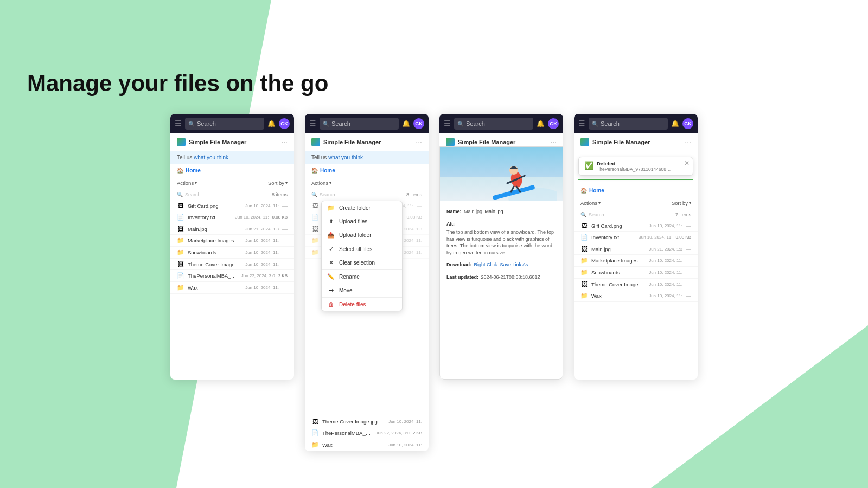  Describe the element at coordinates (688, 124) in the screenshot. I see `avatar-4: GK` at that location.